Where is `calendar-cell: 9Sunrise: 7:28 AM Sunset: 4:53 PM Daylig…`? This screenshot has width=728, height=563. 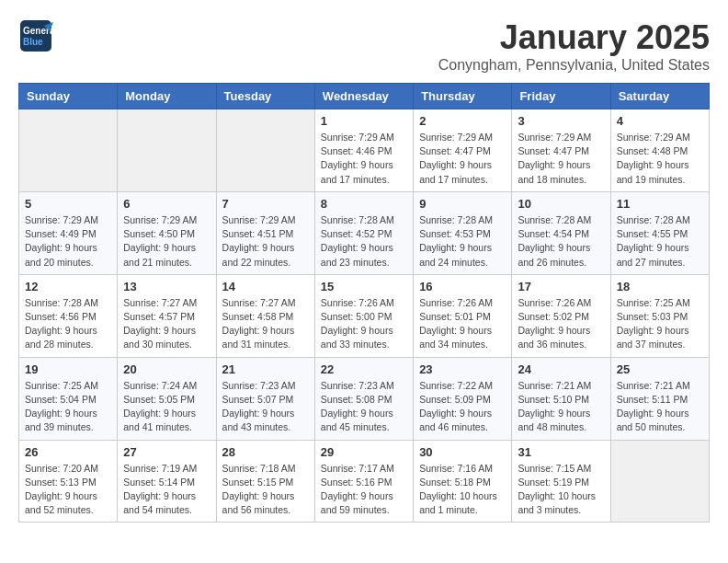 calendar-cell: 9Sunrise: 7:28 AM Sunset: 4:53 PM Daylig… is located at coordinates (463, 233).